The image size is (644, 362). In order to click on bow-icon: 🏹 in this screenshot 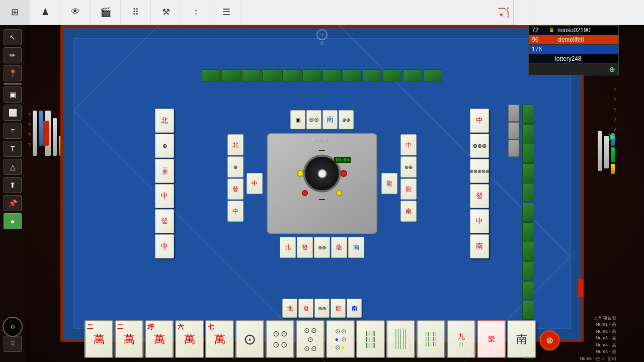, I will do `click(503, 13)`.